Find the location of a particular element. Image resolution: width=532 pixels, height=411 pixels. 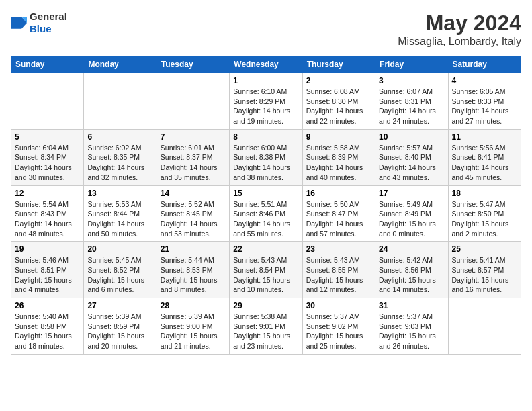

calendar-cell: 24Sunrise: 5:42 AM Sunset: 8:56 PM Dayli… is located at coordinates (412, 270).